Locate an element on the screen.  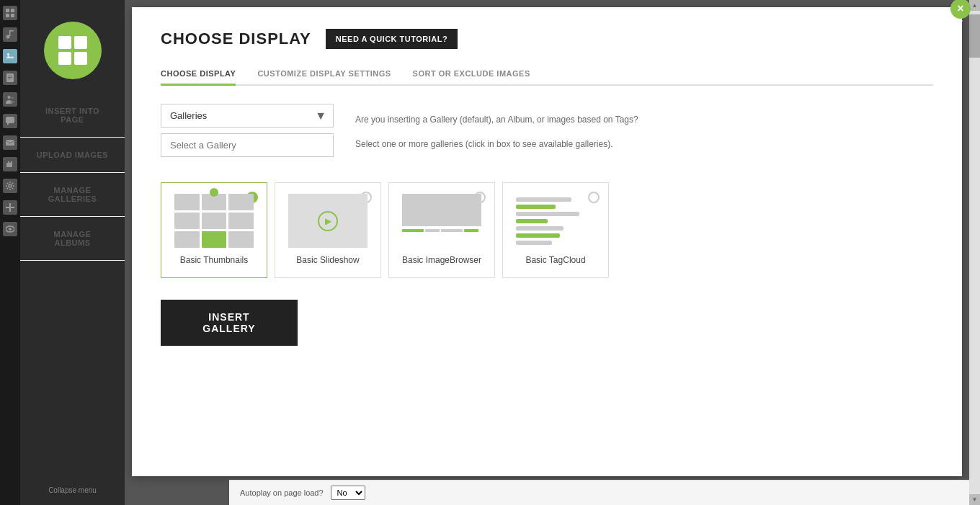
mail-icon is located at coordinates (10, 143).